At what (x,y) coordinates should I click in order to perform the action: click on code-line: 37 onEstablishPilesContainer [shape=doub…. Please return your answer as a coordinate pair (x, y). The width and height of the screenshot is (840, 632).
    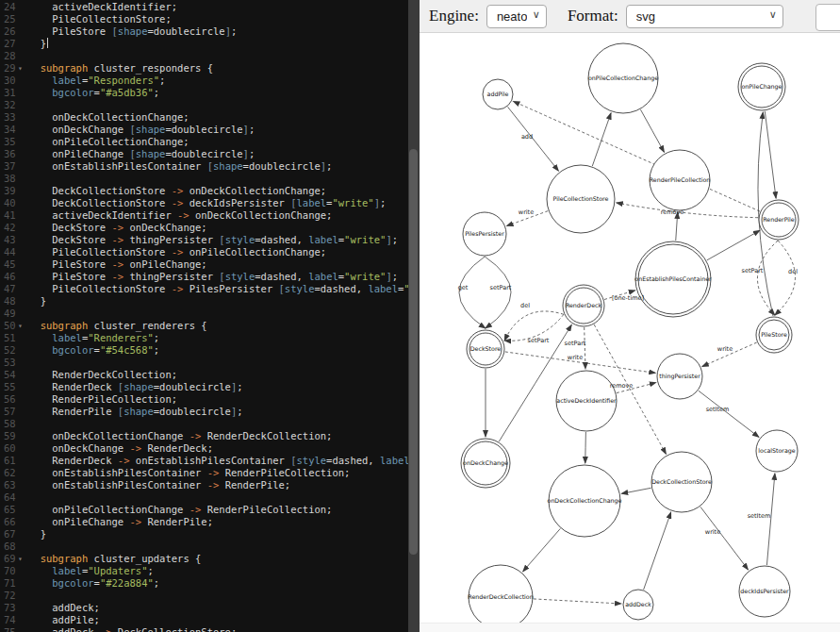
    Looking at the image, I should click on (204, 166).